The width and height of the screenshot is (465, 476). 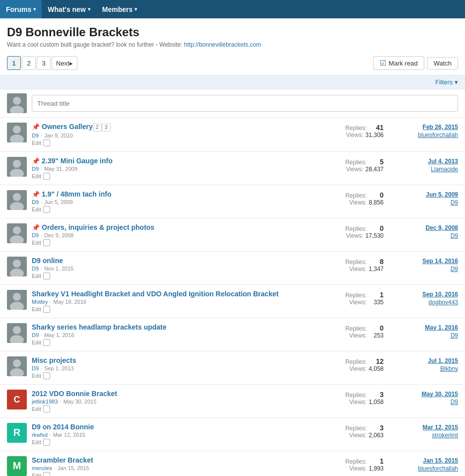 What do you see at coordinates (423, 261) in the screenshot?
I see `last-date: Sep 14, 2016` at bounding box center [423, 261].